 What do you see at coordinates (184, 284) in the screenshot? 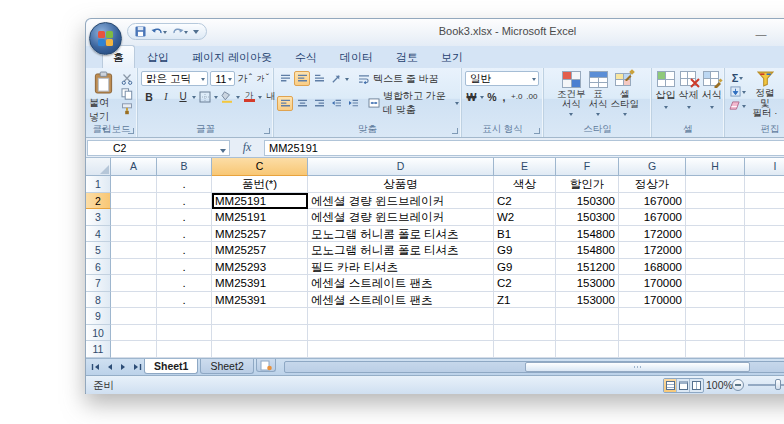
I see `cell-B7: .` at bounding box center [184, 284].